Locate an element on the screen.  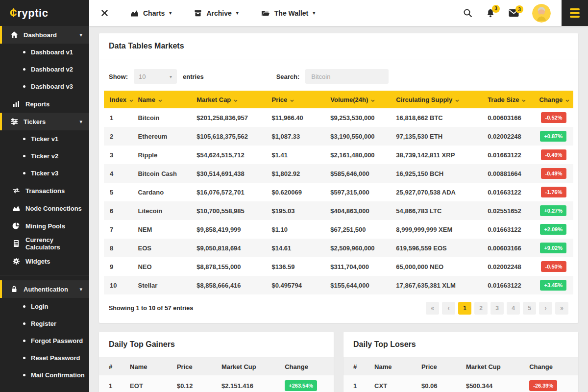
search-label: Search: is located at coordinates (288, 76).